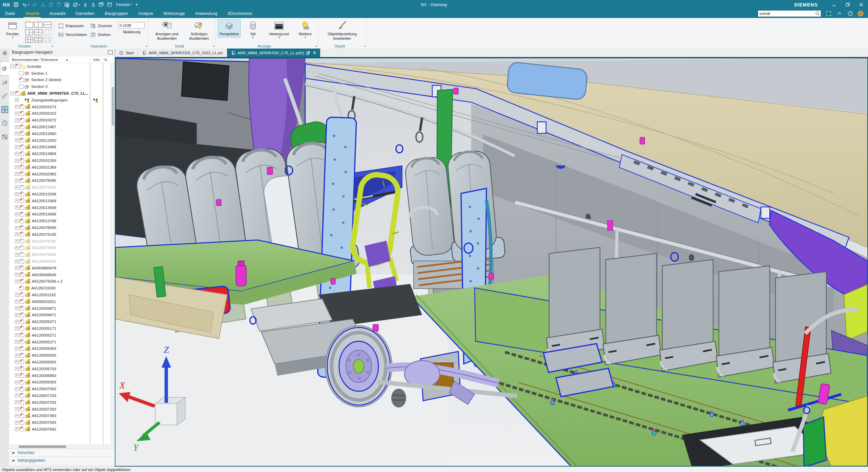  I want to click on tree-row: Section 1, so click(60, 73).